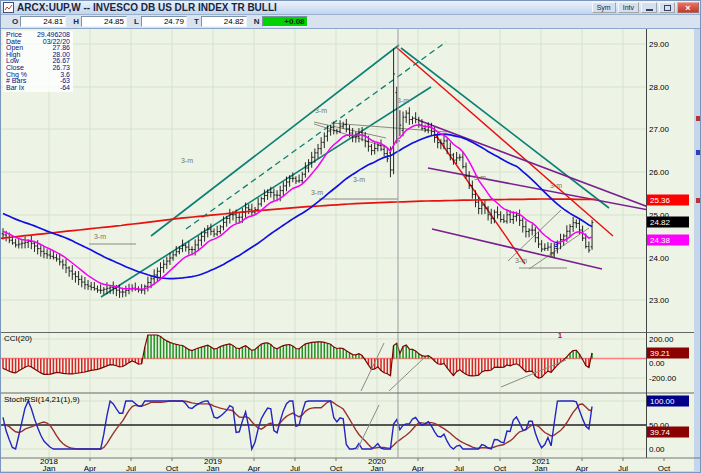  I want to click on interval-button: Intv, so click(628, 8).